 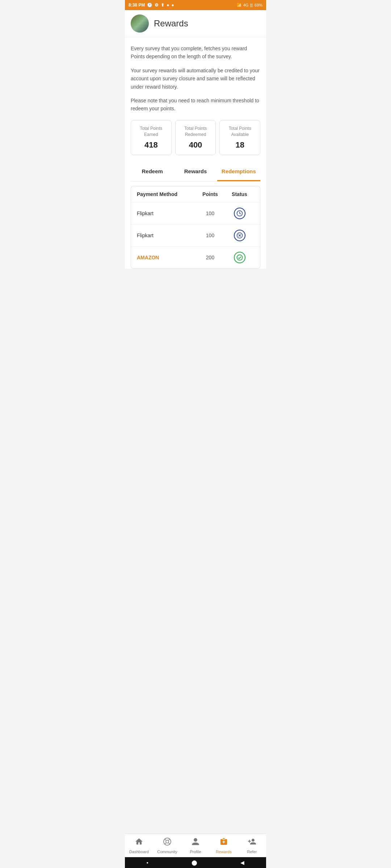 I want to click on points-earned-label: Total Points Earned, so click(x=151, y=132).